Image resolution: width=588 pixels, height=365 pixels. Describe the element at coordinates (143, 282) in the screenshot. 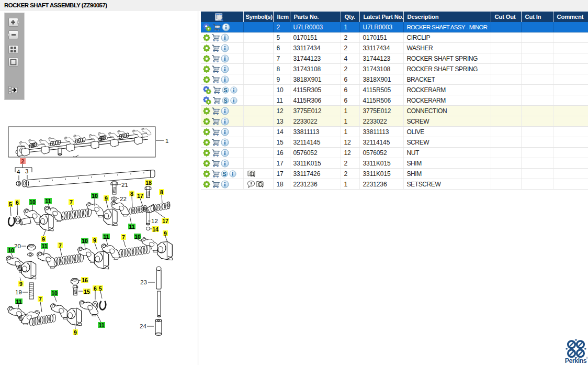

I see `svg-text: 23` at that location.